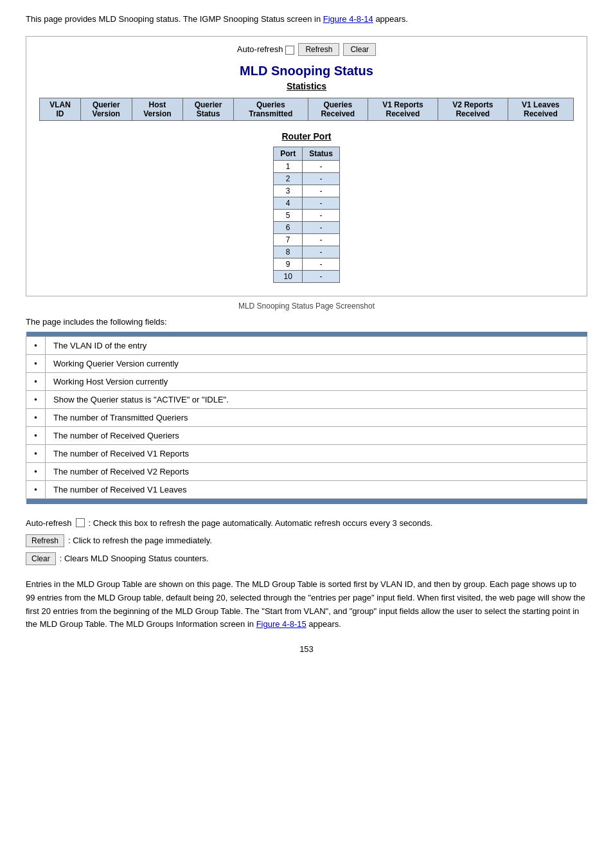 This screenshot has width=613, height=868. Describe the element at coordinates (307, 436) in the screenshot. I see `fields-row: •The number of Received Queriers` at that location.